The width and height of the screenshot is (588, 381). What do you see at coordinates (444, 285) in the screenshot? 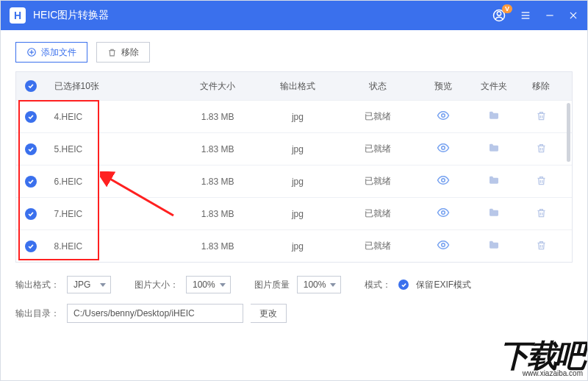
I see `mode-text: 保留EXIF模式` at bounding box center [444, 285].